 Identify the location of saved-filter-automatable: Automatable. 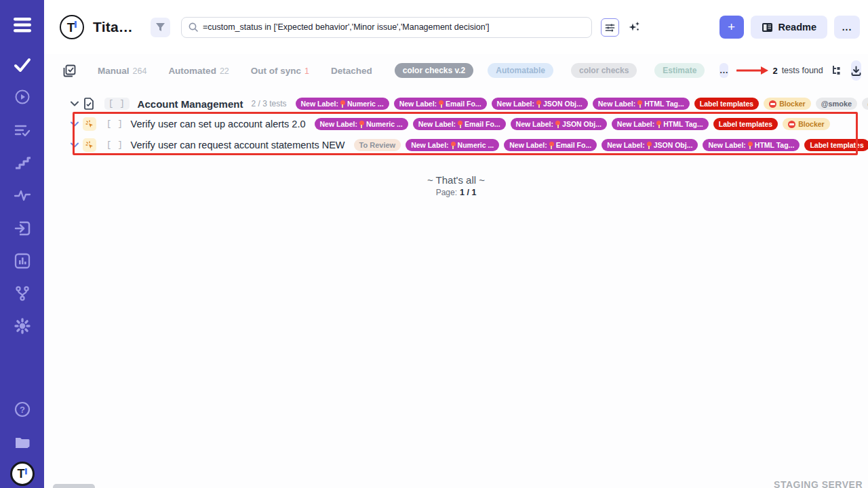
(521, 70).